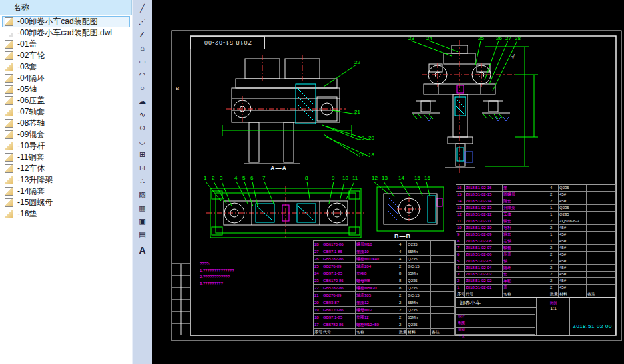  What do you see at coordinates (143, 21) in the screenshot?
I see `tool-construction-line-icon: ⋰` at bounding box center [143, 21].